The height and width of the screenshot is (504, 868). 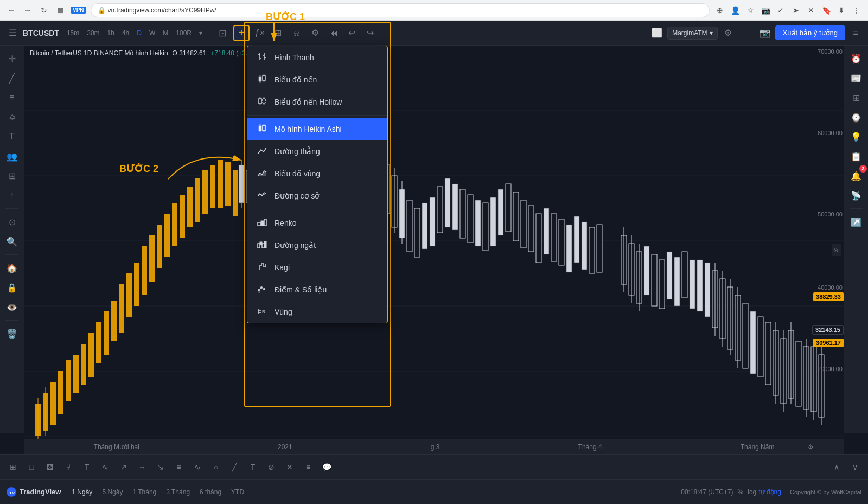 I want to click on tab-grid-button: ▦, so click(x=60, y=10).